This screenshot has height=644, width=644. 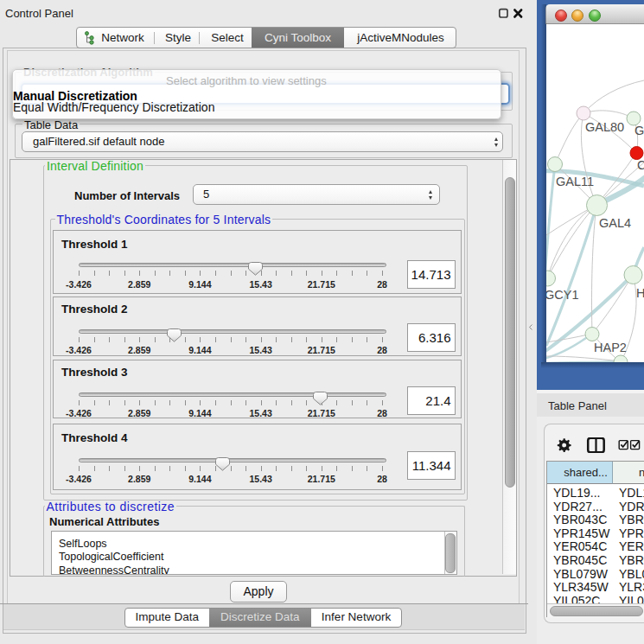 I want to click on svg-text: GAL11, so click(x=575, y=182).